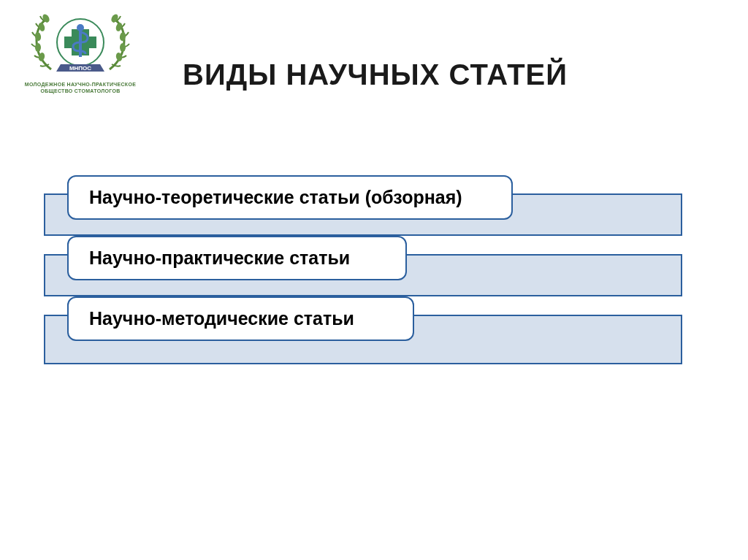  Describe the element at coordinates (219, 258) in the screenshot. I see `item-label: Научно-практические статьи` at that location.